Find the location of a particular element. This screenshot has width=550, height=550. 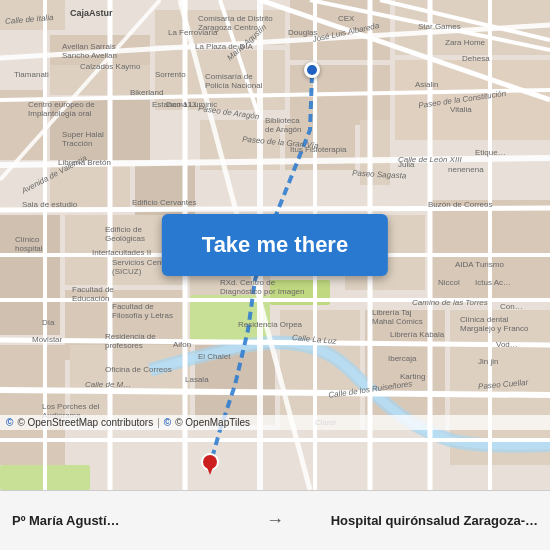

from-stop-label: Pº María Agustí… is located at coordinates (135, 520).